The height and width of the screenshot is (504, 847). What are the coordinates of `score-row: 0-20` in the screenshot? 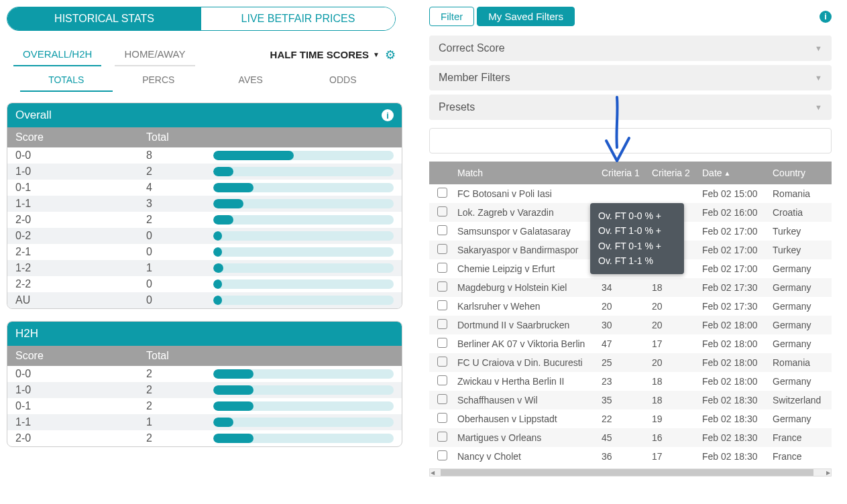 It's located at (205, 236).